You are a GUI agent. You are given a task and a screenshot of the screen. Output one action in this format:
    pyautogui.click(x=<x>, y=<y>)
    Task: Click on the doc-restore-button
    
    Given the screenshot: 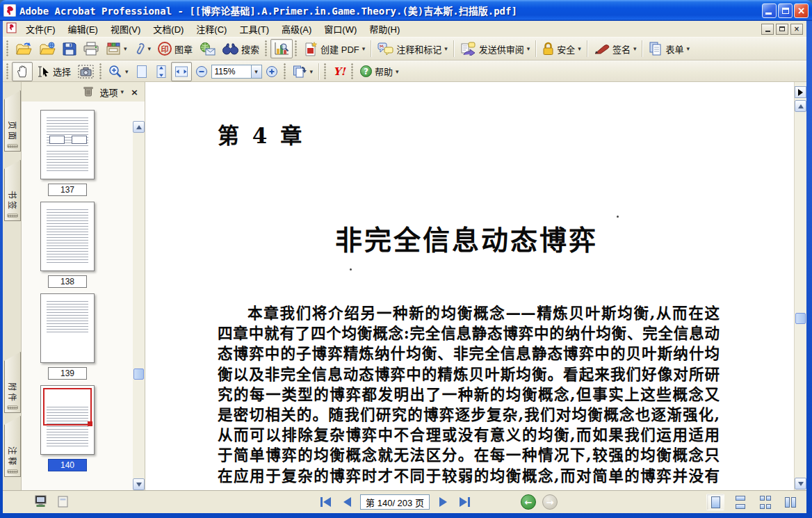 What is the action you would take?
    pyautogui.click(x=782, y=29)
    